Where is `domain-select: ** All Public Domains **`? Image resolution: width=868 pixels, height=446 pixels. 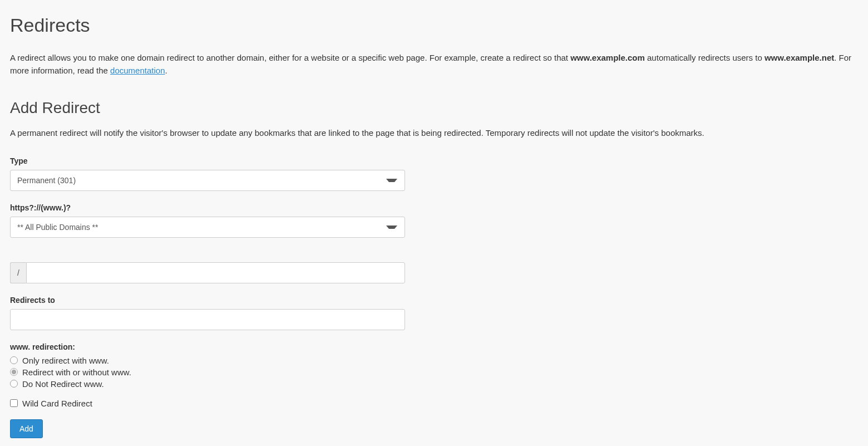 domain-select: ** All Public Domains ** is located at coordinates (208, 227).